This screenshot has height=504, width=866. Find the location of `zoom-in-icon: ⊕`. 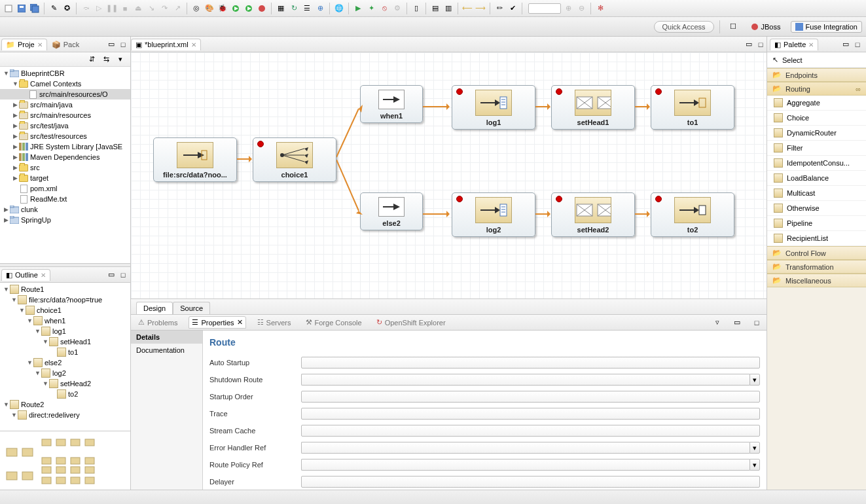

zoom-in-icon: ⊕ is located at coordinates (568, 9).